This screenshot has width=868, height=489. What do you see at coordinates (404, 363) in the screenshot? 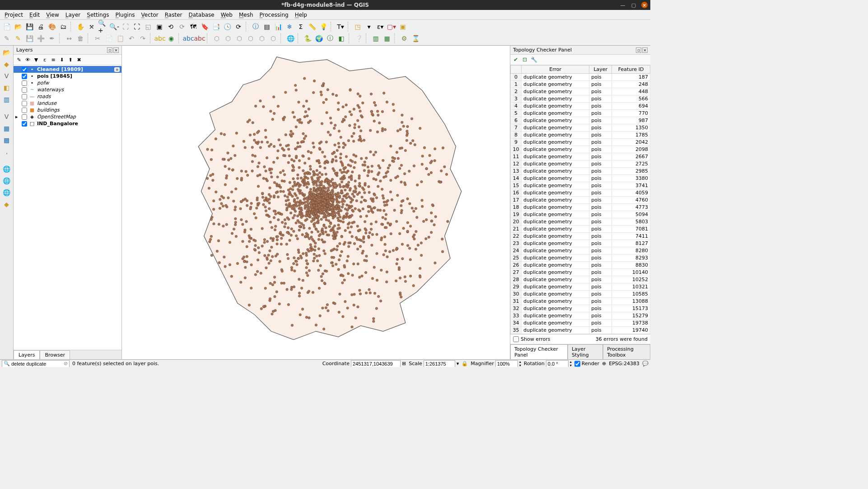
I see `extent-toggle-icon: ⊞` at bounding box center [404, 363].